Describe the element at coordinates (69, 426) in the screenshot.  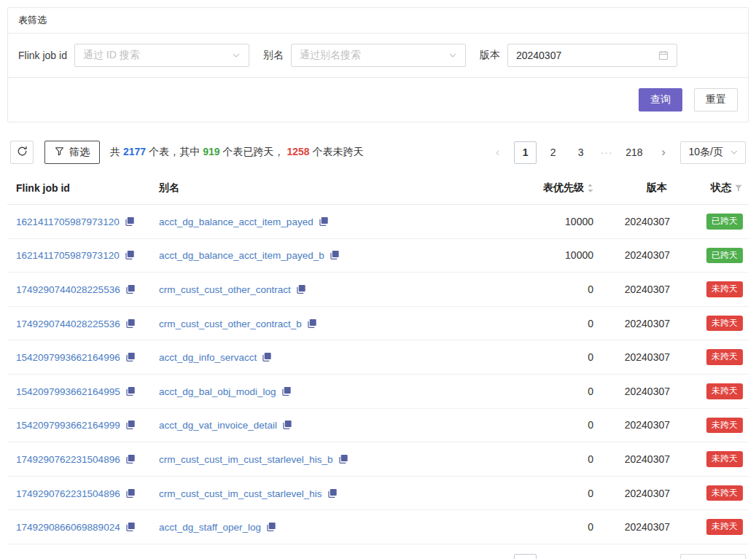
I see `job-id-link: 1542097993662164999` at that location.